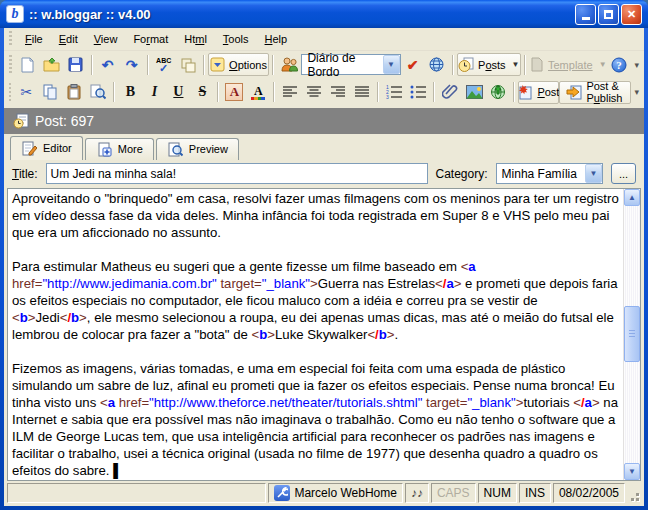  Describe the element at coordinates (74, 92) in the screenshot. I see `paste-button` at that location.